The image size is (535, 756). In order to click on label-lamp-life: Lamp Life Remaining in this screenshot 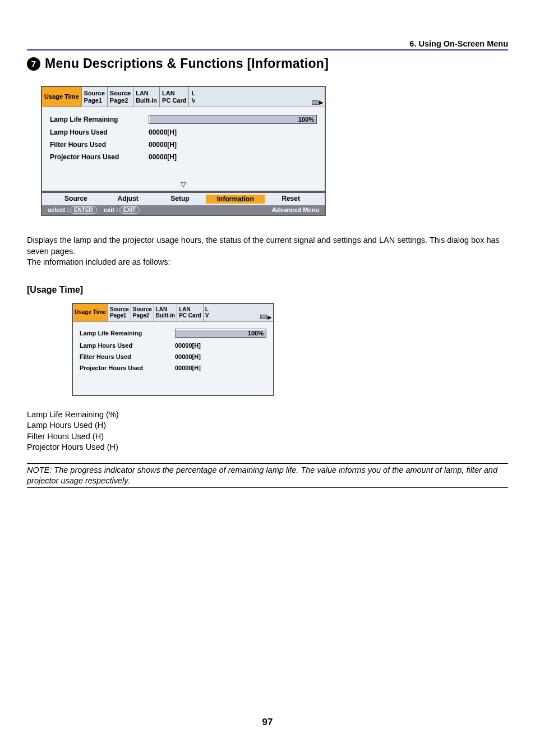, I will do `click(99, 119)`.